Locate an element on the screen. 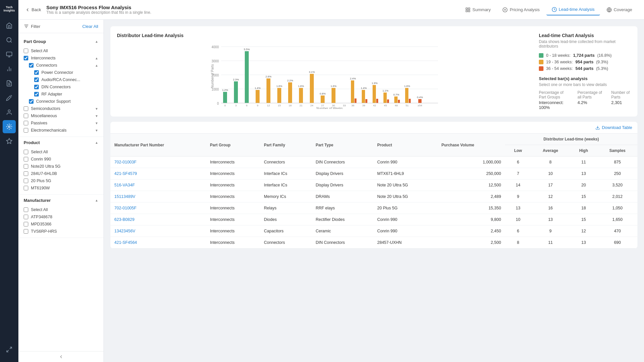 The width and height of the screenshot is (644, 362). bar-9-orange is located at coordinates (258, 96).